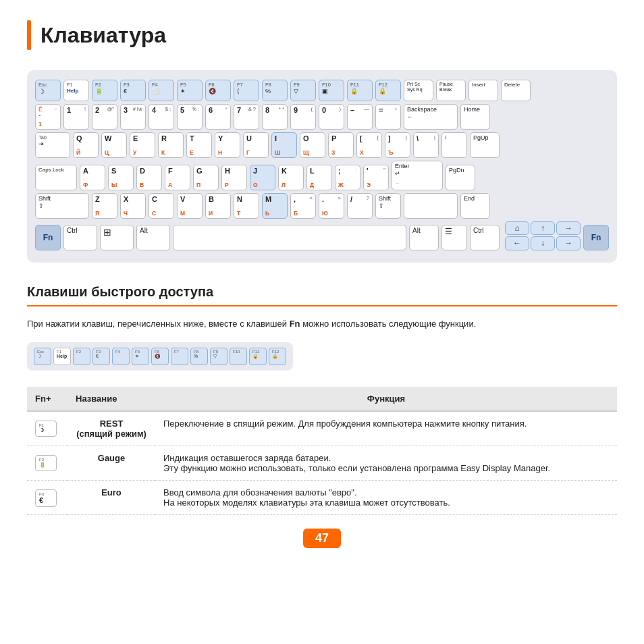 Image resolution: width=644 pixels, height=644 pixels. What do you see at coordinates (341, 145) in the screenshot?
I see `key-p: P З` at bounding box center [341, 145].